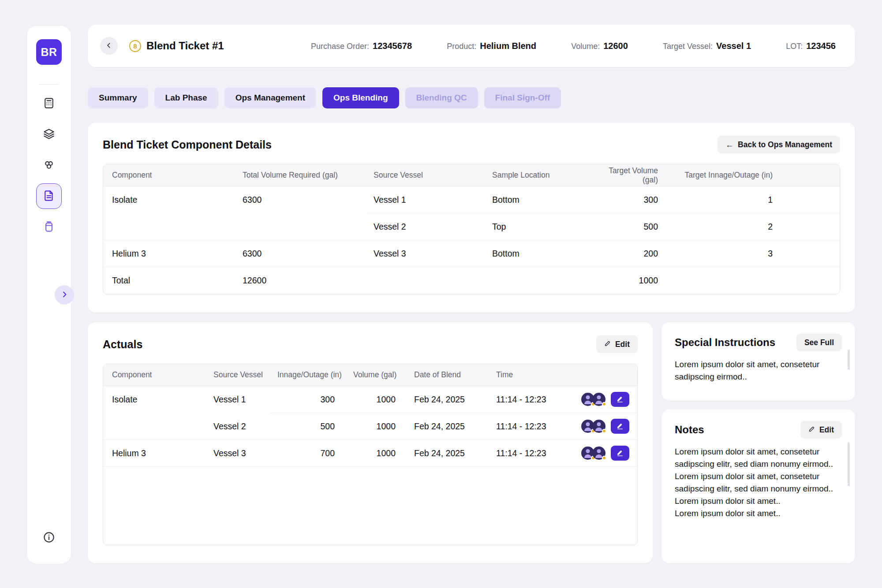 Image resolution: width=882 pixels, height=588 pixels. Describe the element at coordinates (49, 197) in the screenshot. I see `document-icon` at that location.